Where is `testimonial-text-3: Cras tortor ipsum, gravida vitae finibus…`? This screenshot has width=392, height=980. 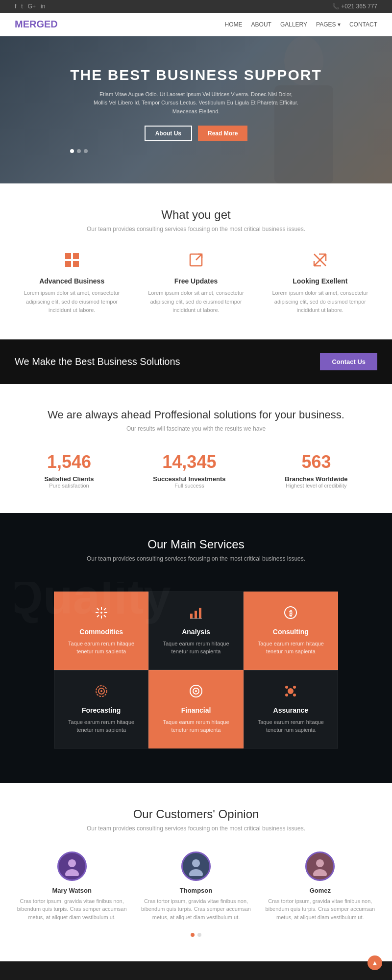
testimonial-text-3: Cras tortor ipsum, gravida vitae finibus… is located at coordinates (320, 909).